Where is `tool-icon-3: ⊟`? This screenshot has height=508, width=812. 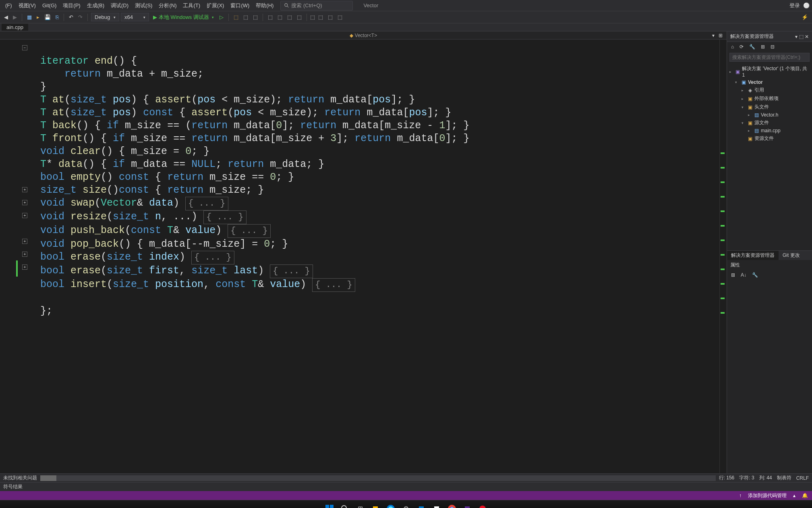
tool-icon-3: ⊟ is located at coordinates (773, 47).